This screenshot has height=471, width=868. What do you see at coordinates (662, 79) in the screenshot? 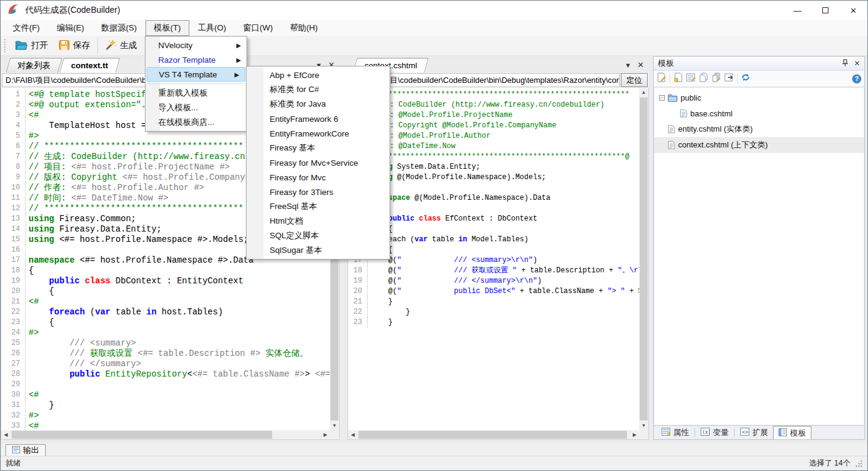
I see `edit-template-icon` at bounding box center [662, 79].